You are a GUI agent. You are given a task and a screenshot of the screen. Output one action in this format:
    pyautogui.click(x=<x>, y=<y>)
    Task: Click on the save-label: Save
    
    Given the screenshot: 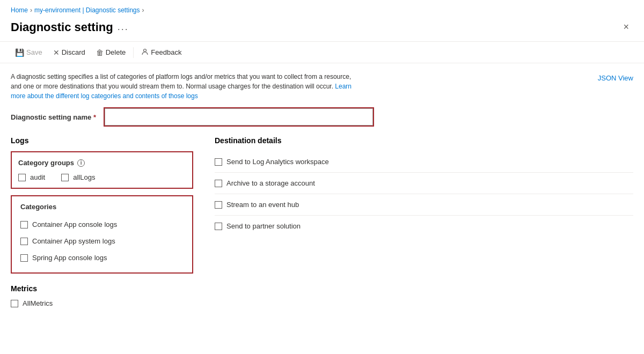 What is the action you would take?
    pyautogui.click(x=34, y=53)
    